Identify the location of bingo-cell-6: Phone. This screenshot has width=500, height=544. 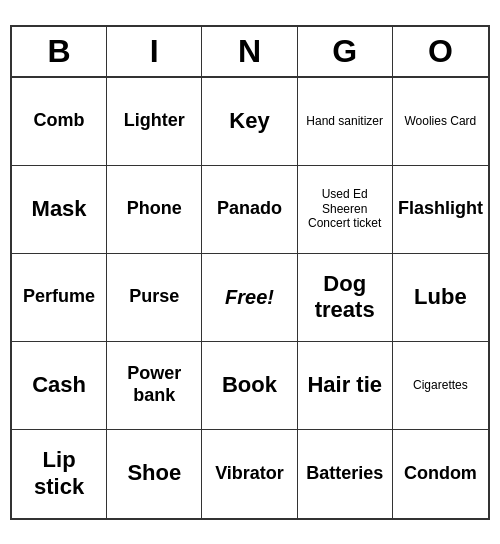
(154, 210).